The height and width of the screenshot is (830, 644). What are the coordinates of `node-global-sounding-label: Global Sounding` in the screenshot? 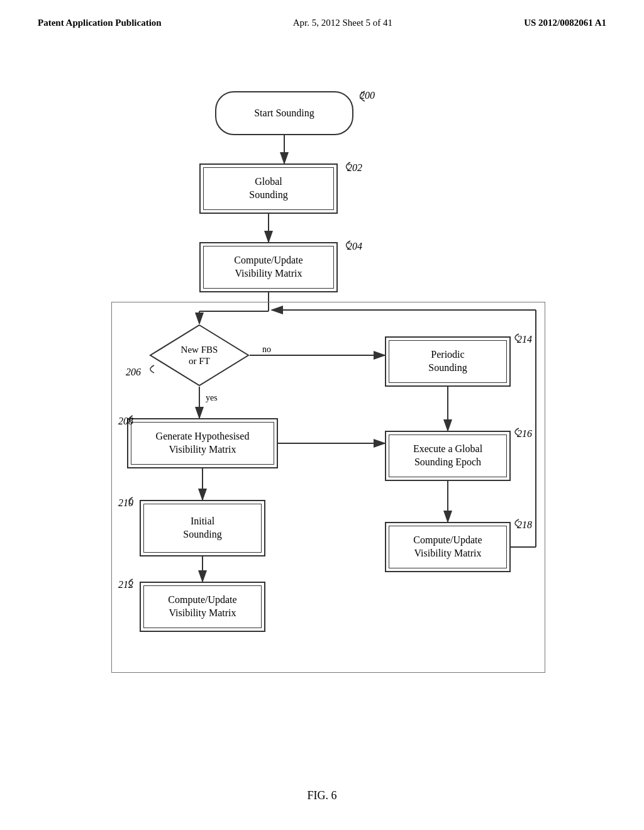 It's located at (268, 189).